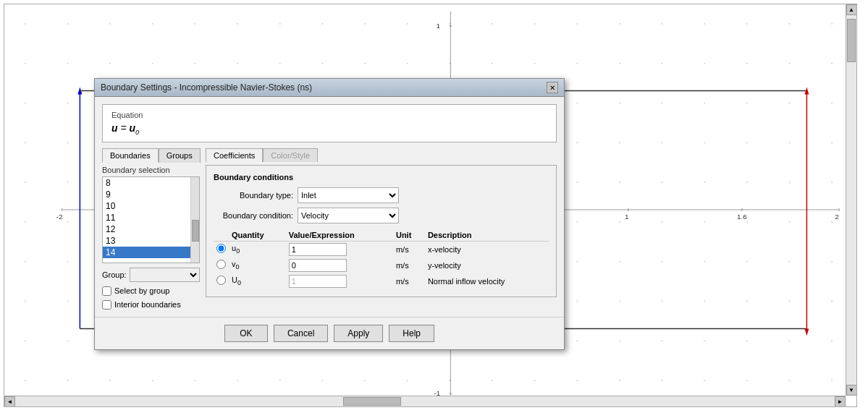 This screenshot has height=418, width=868. I want to click on svg-text: 1.6, so click(742, 217).